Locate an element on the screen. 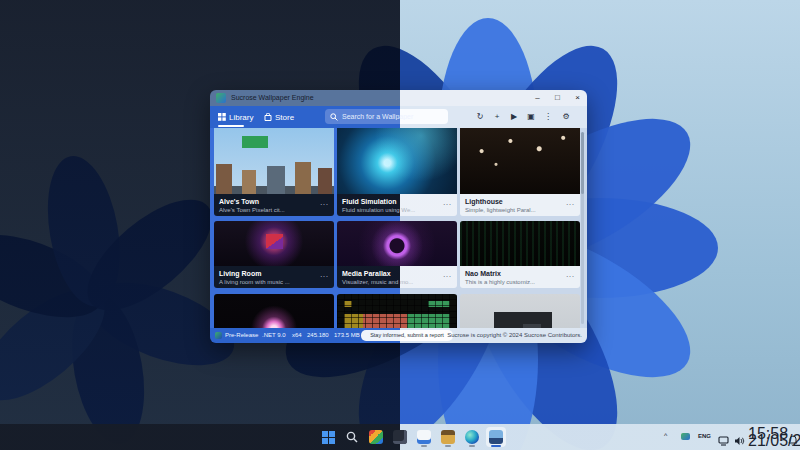 The width and height of the screenshot is (800, 450). edge-browser-button is located at coordinates (472, 437).